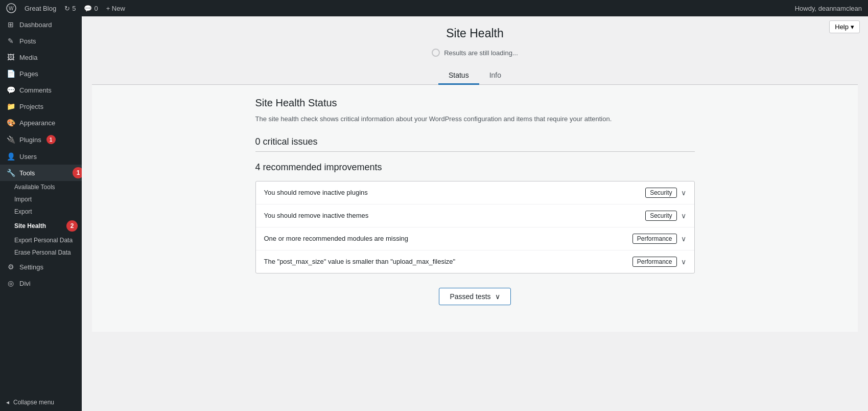 This screenshot has width=868, height=411. I want to click on projects-icon: 📁, so click(11, 106).